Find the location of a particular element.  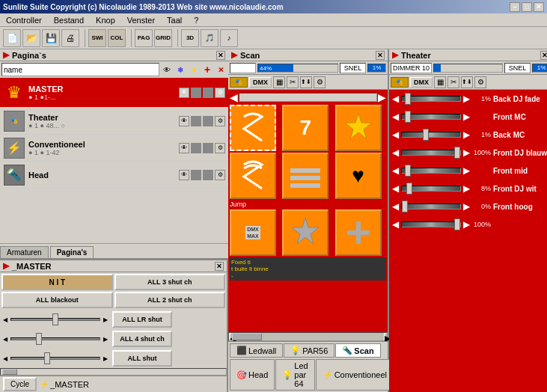

tab-ledwall: ⬛ Ledwall is located at coordinates (256, 350).